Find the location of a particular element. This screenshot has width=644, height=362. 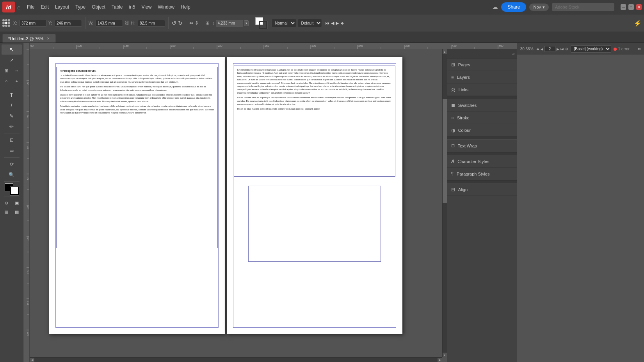

w-input is located at coordinates (109, 23).